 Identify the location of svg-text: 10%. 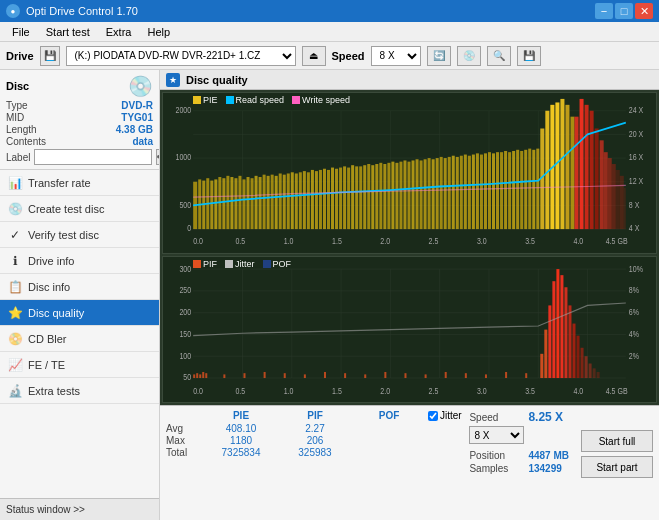
(636, 269).